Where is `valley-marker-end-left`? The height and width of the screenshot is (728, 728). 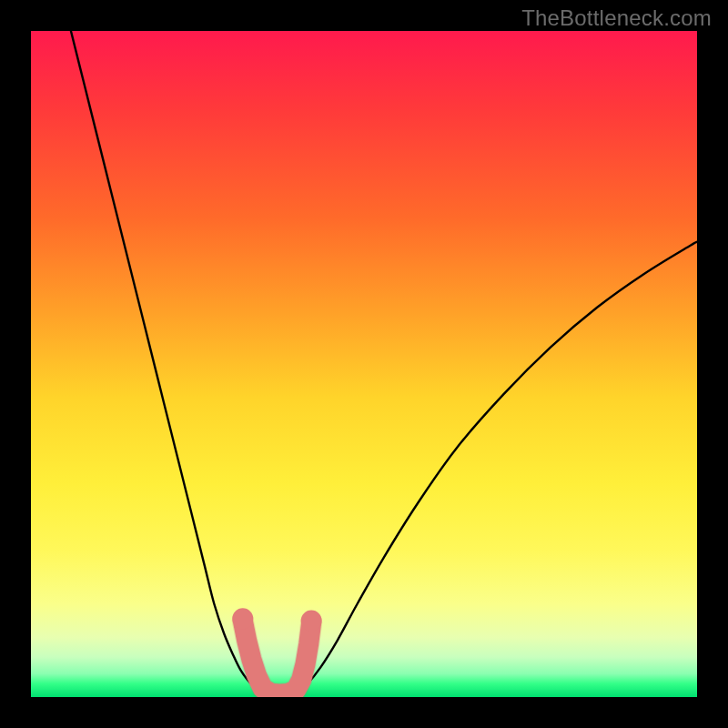
valley-marker-end-left is located at coordinates (242, 619).